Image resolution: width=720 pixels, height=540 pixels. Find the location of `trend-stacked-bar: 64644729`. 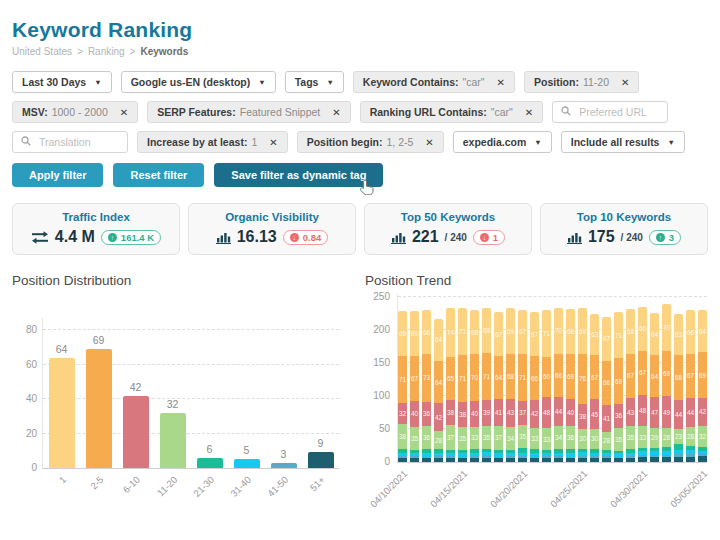

trend-stacked-bar: 64644729 is located at coordinates (654, 378).